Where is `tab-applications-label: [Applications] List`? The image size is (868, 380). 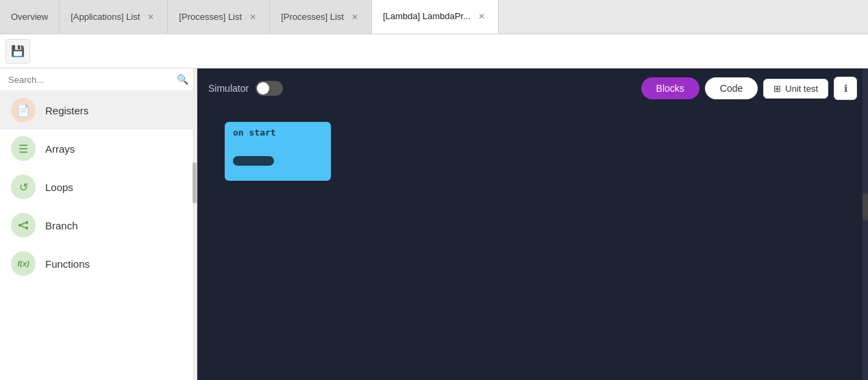 tab-applications-label: [Applications] List is located at coordinates (106, 16).